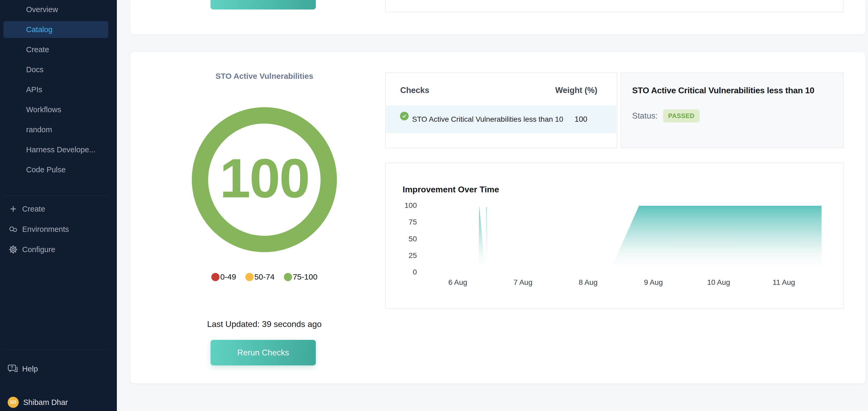  Describe the element at coordinates (56, 49) in the screenshot. I see `sidebar-item-create: Create` at that location.